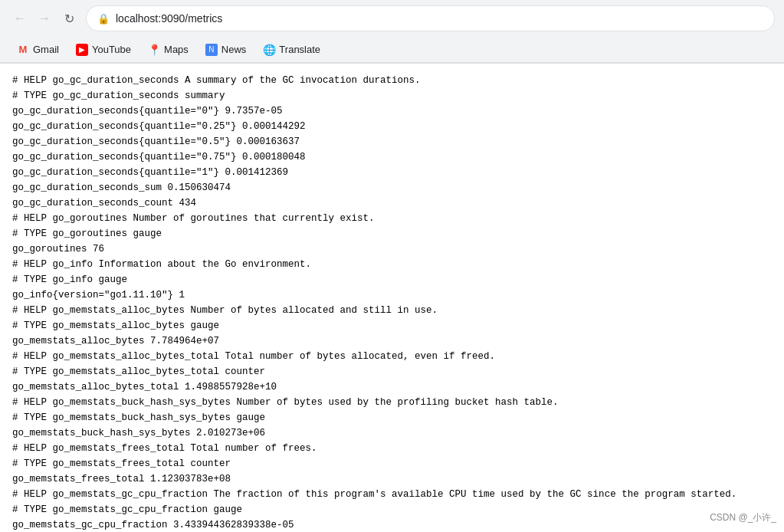 This screenshot has height=532, width=784. I want to click on bookmark-news-label: News, so click(235, 49).